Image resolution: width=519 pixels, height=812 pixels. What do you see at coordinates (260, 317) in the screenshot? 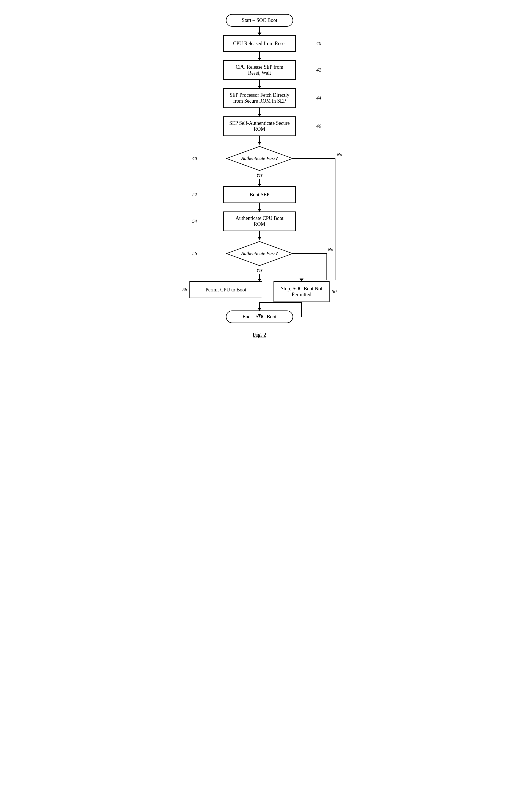
I see `end-label: End – SOC Boot` at bounding box center [260, 317].